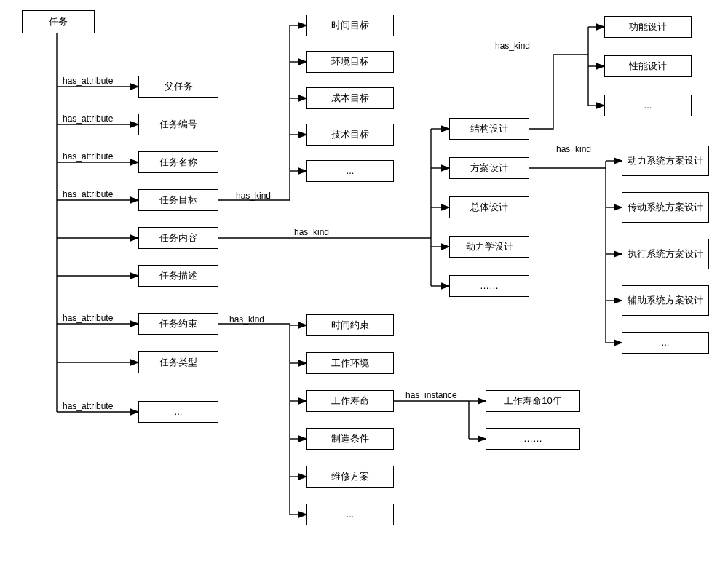 The image size is (728, 572). I want to click on node-struct-func: 功能设计, so click(648, 27).